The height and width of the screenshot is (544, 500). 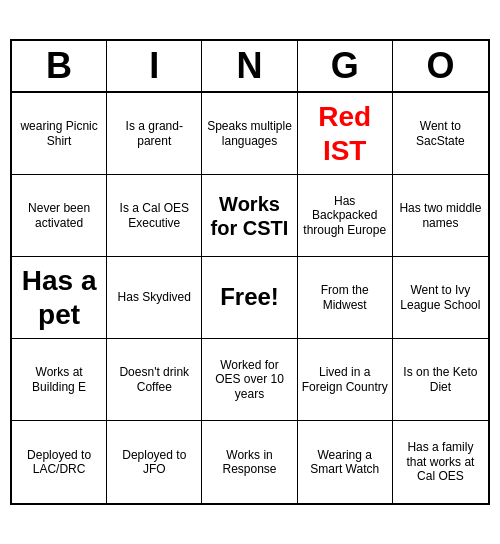 I want to click on bingo-letter-i: I, so click(x=154, y=66).